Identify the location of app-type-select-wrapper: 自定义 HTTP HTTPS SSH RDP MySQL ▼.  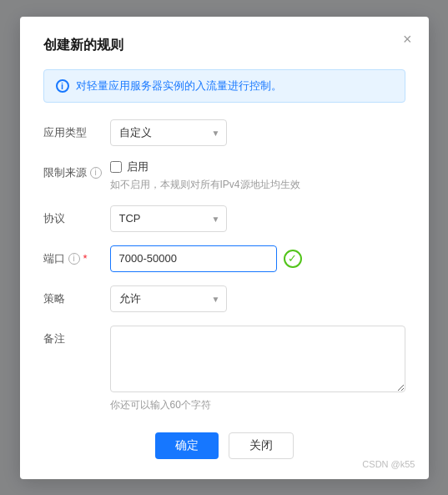
(169, 133).